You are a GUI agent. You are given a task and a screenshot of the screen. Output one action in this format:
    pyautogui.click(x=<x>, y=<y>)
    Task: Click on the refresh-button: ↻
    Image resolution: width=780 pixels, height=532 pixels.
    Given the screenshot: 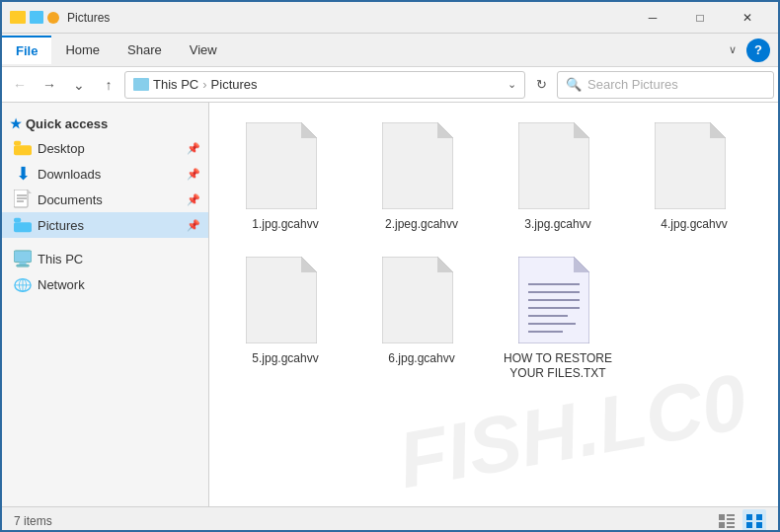 What is the action you would take?
    pyautogui.click(x=541, y=85)
    